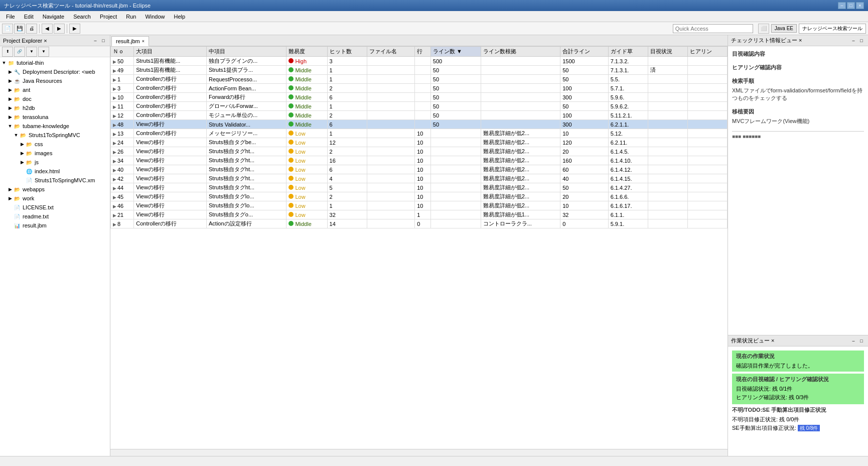  I want to click on col-basis: ライン数根拠, so click(520, 52).